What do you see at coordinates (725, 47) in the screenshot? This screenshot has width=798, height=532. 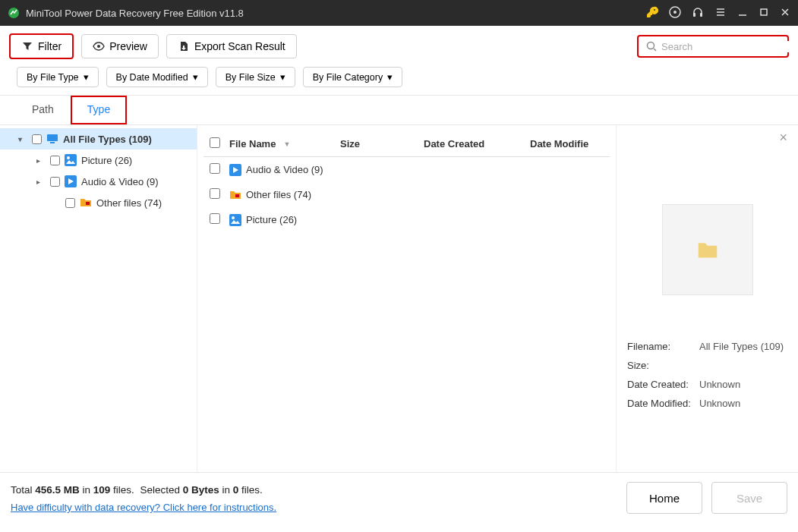 I see `search-input` at bounding box center [725, 47].